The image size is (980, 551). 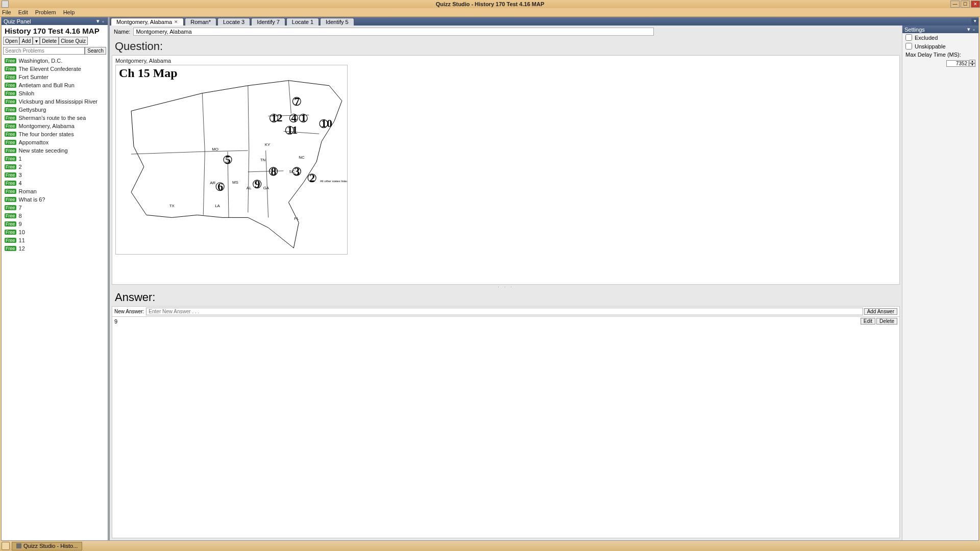 I want to click on list-item: FreeAntietam and Bull Run, so click(x=55, y=85).